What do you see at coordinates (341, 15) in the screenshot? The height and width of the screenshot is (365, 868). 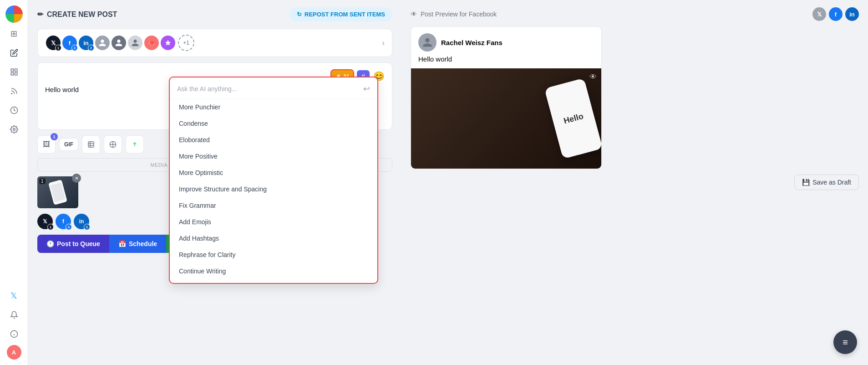 I see `repost-button: ↻ REPOST FROM SENT ITEMS` at bounding box center [341, 15].